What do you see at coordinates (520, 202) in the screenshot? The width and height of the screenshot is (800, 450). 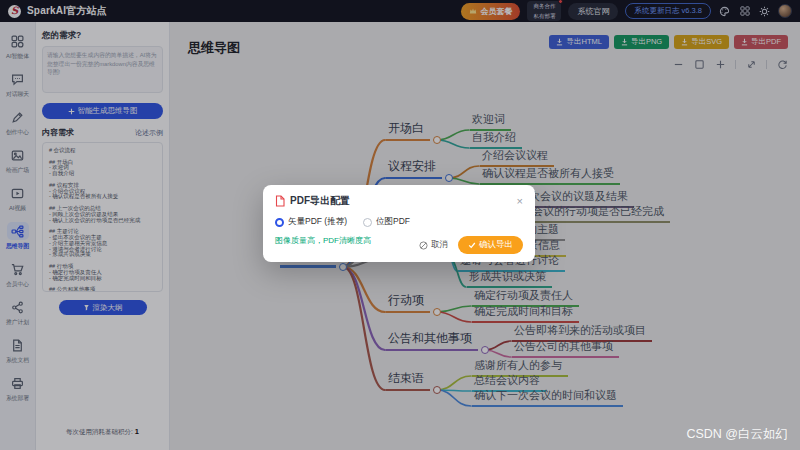 I see `close-icon: ×` at bounding box center [520, 202].